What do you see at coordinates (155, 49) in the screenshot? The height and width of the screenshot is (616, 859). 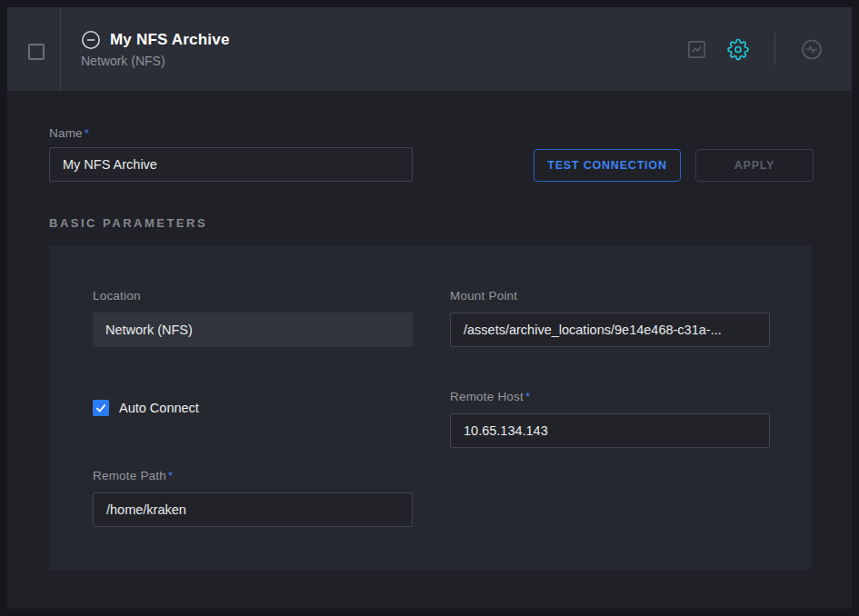 I see `title-block: My NFS Archive Network (NFS)` at bounding box center [155, 49].